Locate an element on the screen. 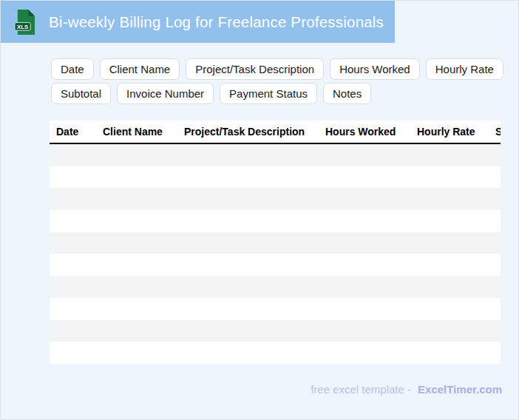 This screenshot has width=519, height=420. page-title: Bi-weekly Billing Log for Freelance Prof… is located at coordinates (216, 22).